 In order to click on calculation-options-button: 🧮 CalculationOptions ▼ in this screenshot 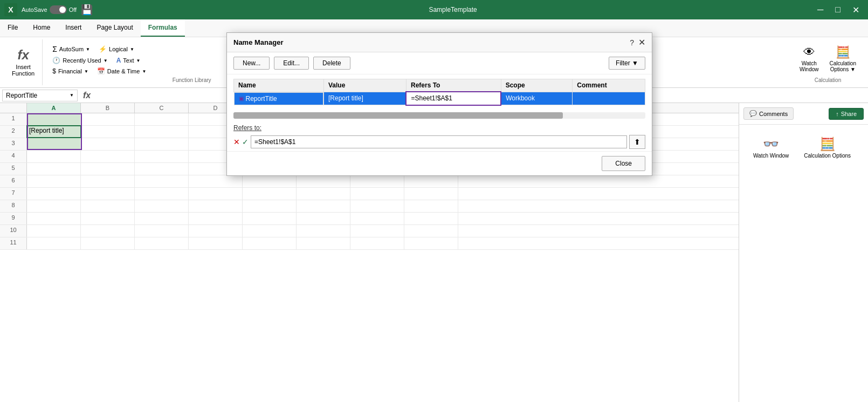, I will do `click(843, 59)`.